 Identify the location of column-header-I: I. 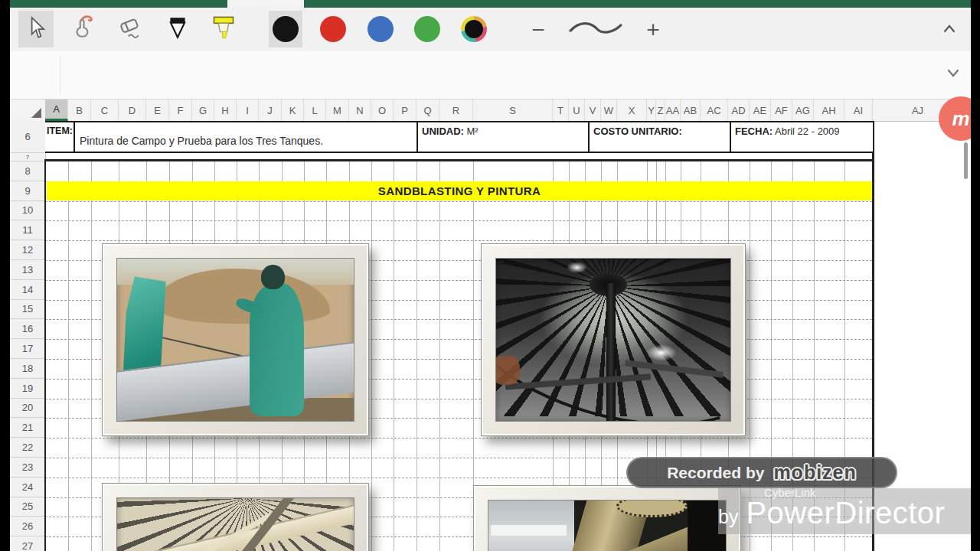
(248, 110).